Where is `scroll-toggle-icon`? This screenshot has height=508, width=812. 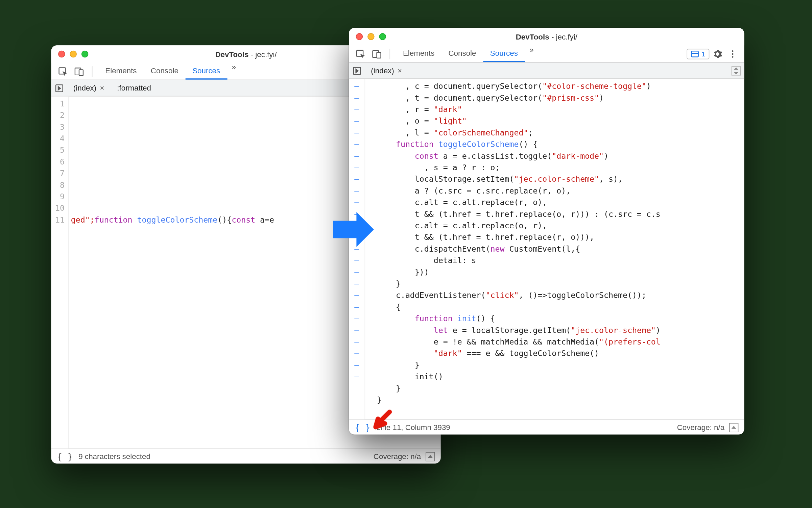
scroll-toggle-icon is located at coordinates (736, 71).